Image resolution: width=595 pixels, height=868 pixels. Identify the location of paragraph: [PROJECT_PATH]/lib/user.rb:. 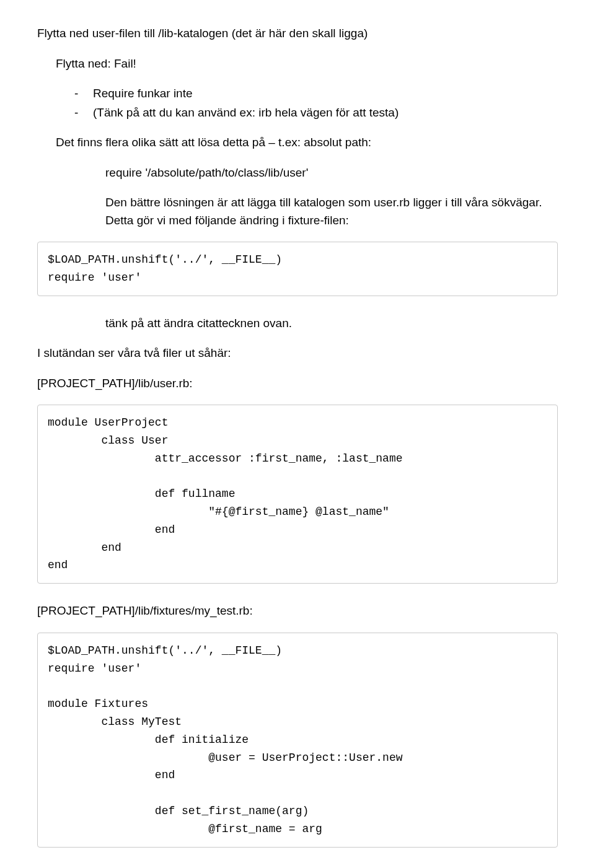
(298, 384).